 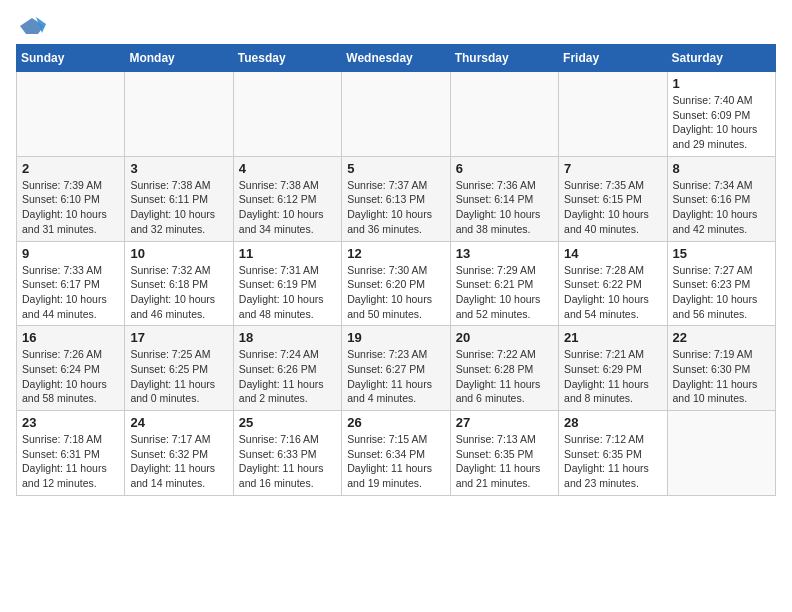 What do you see at coordinates (722, 84) in the screenshot?
I see `day-number: 1` at bounding box center [722, 84].